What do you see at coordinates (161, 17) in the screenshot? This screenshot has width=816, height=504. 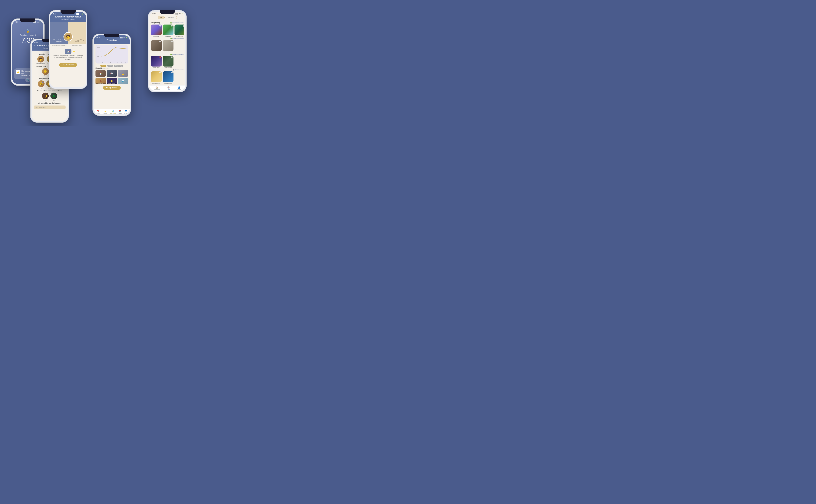 I see `tab-all: All` at bounding box center [161, 17].